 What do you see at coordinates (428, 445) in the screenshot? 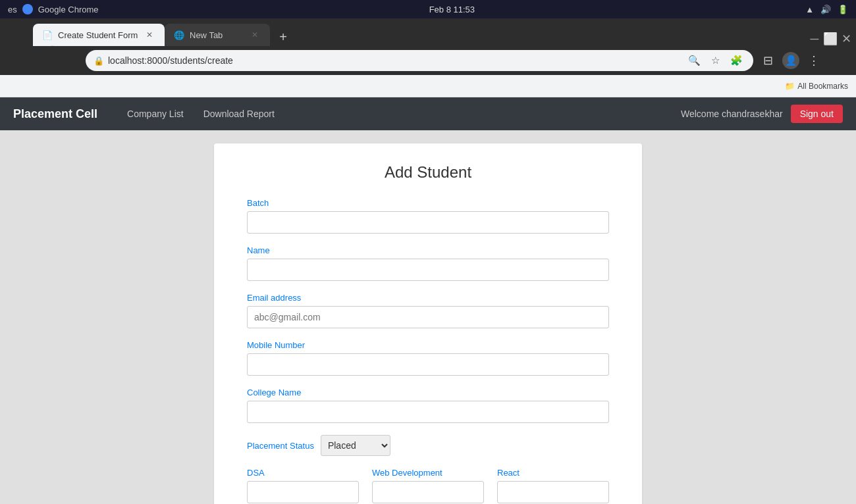
I see `placement-status-group: Placement Status Placed Not Placed In Pr…` at bounding box center [428, 445].